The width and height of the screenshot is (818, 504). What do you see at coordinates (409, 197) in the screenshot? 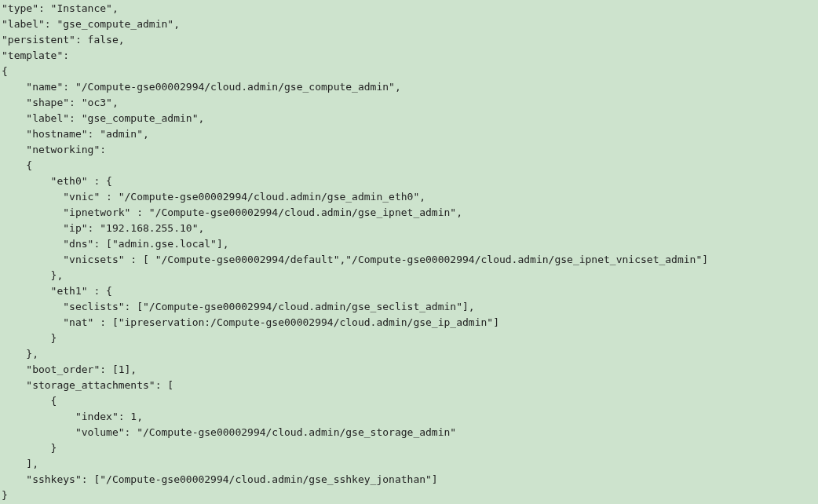
I see `code-line: "vnic" : "/Compute-gse00002994/cloud.adm…` at bounding box center [409, 197].